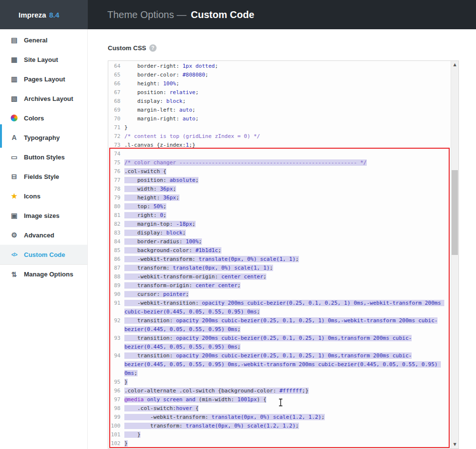 Image resolution: width=476 pixels, height=449 pixels. Describe the element at coordinates (44, 79) in the screenshot. I see `sidebar-item-pages-layout: ▥Pages Layout` at that location.